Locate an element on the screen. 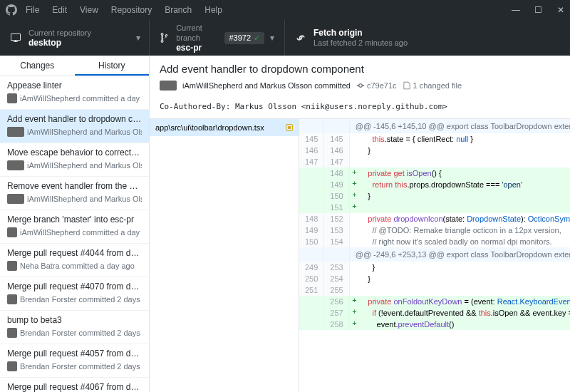 This screenshot has width=570, height=392. check-icon: ✓ is located at coordinates (256, 38).